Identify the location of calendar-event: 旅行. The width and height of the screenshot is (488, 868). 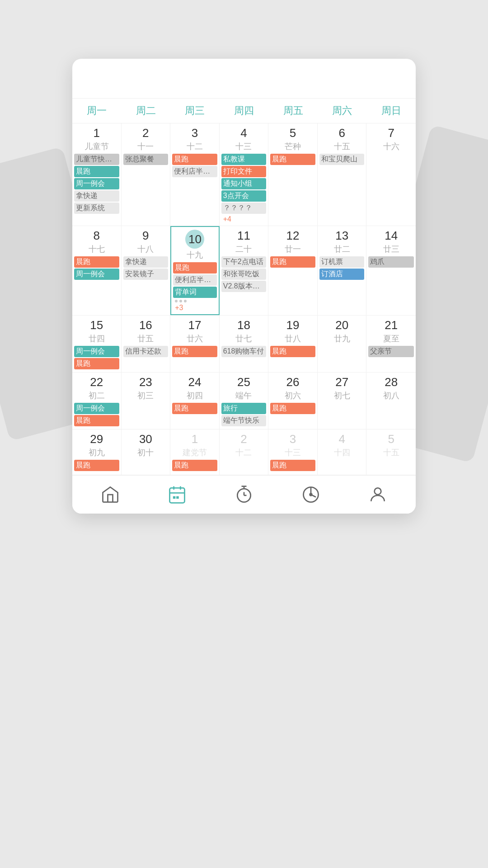
(244, 409).